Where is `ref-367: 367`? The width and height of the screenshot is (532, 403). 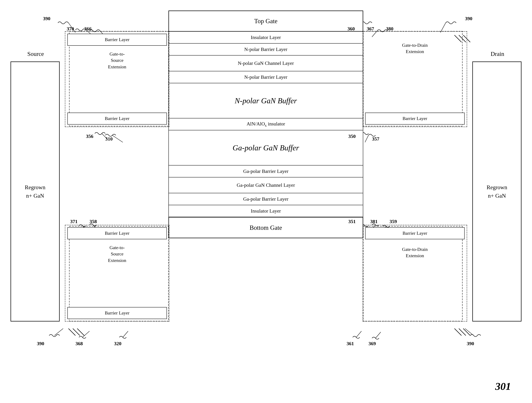 ref-367: 367 is located at coordinates (370, 29).